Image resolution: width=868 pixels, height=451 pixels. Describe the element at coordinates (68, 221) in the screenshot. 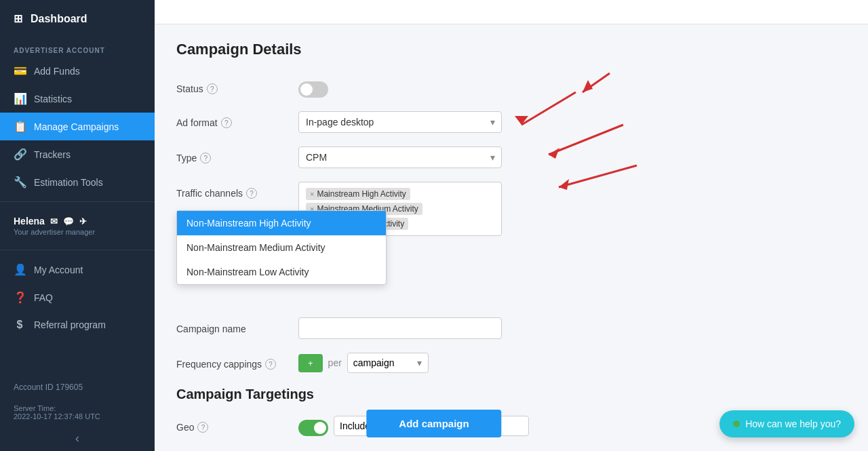

I see `skype-icon: 💬` at that location.